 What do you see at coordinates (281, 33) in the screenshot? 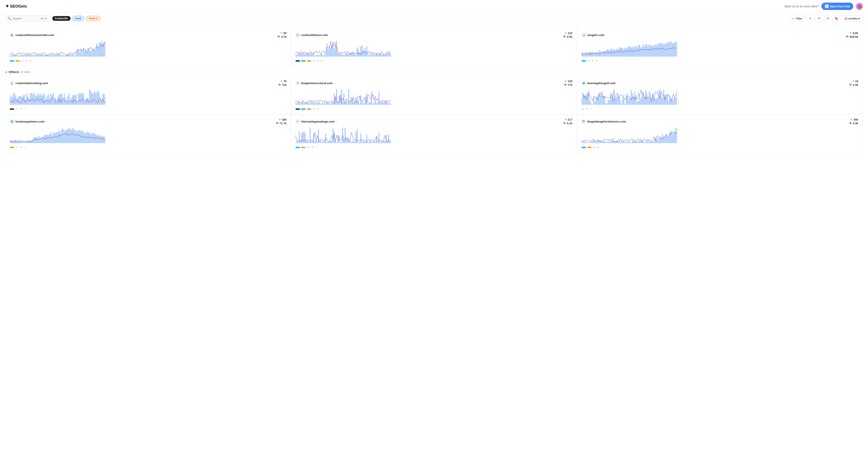
I see `clicks-icon: ✦` at bounding box center [281, 33].